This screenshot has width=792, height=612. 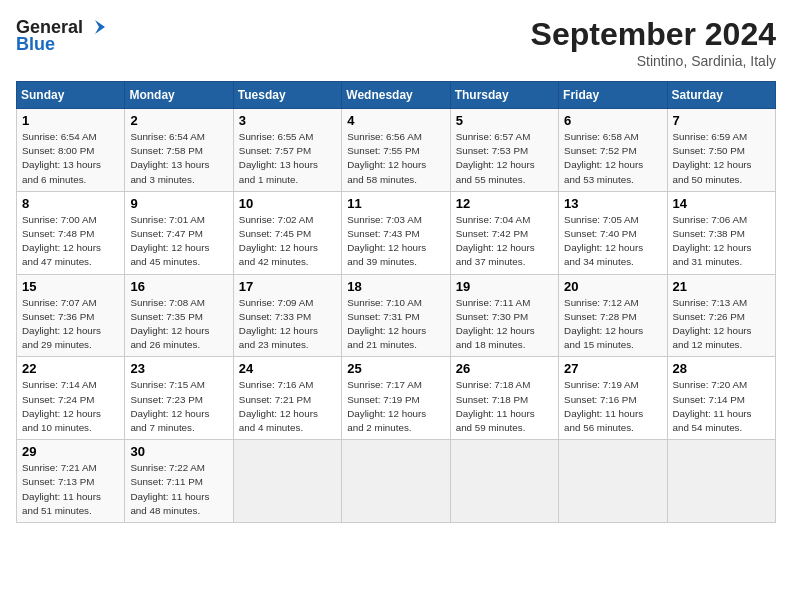 I want to click on day-number: 1, so click(x=70, y=120).